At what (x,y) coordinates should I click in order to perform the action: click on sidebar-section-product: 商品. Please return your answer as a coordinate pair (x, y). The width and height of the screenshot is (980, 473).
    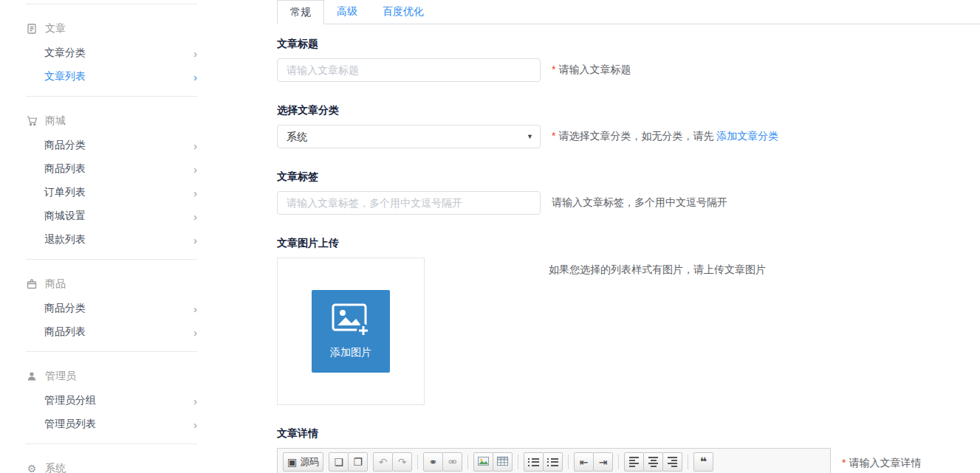
    Looking at the image, I should click on (112, 278).